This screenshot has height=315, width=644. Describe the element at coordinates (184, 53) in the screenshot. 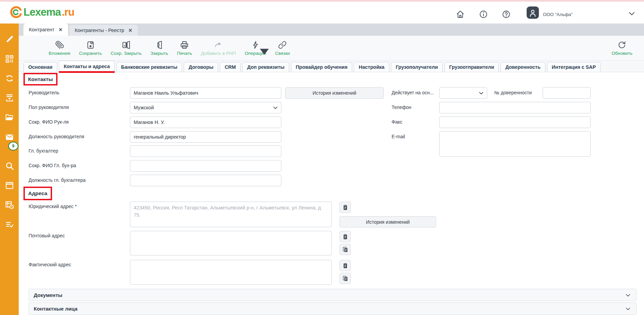

I see `toolbar-label: Печать` at that location.